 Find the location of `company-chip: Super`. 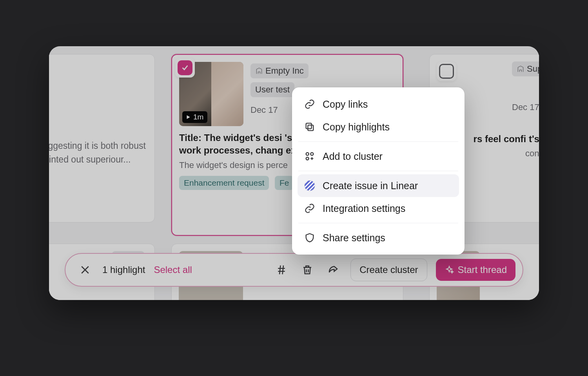

company-chip: Super is located at coordinates (525, 69).